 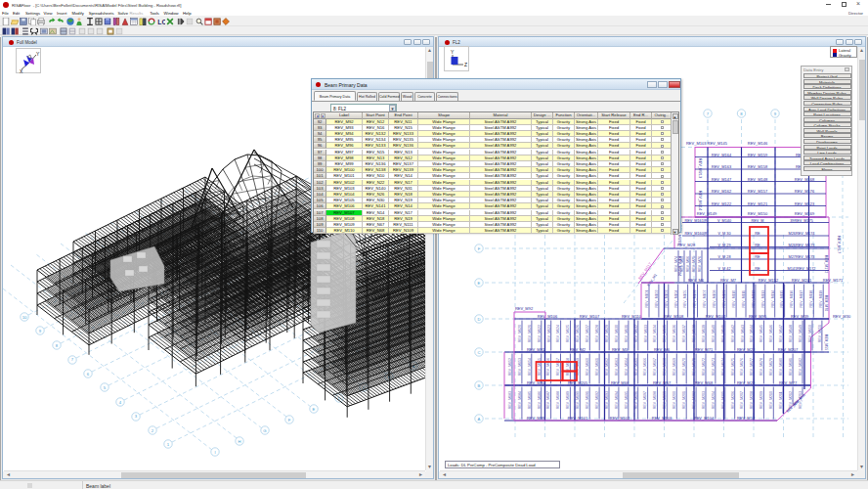 I want to click on svg-text: REV_M118, so click(x=811, y=299).